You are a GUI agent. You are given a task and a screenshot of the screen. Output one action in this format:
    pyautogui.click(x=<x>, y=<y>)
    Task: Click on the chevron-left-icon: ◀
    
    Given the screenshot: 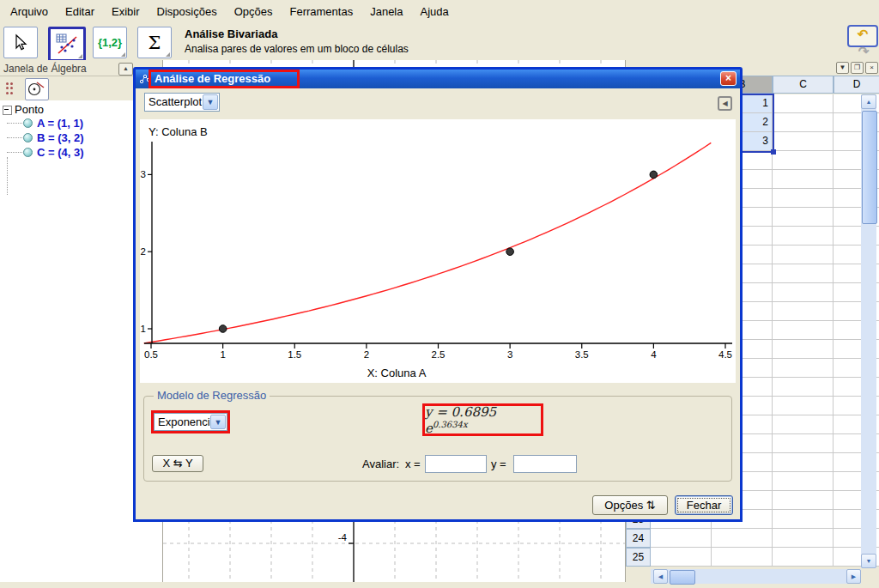 What is the action you would take?
    pyautogui.click(x=724, y=103)
    